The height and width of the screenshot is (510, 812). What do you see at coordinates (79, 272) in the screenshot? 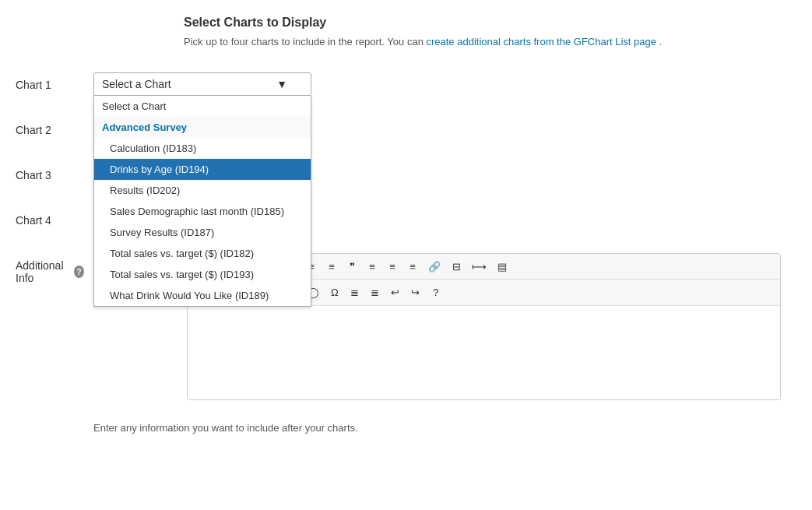
I see `help-icon: ?` at bounding box center [79, 272].